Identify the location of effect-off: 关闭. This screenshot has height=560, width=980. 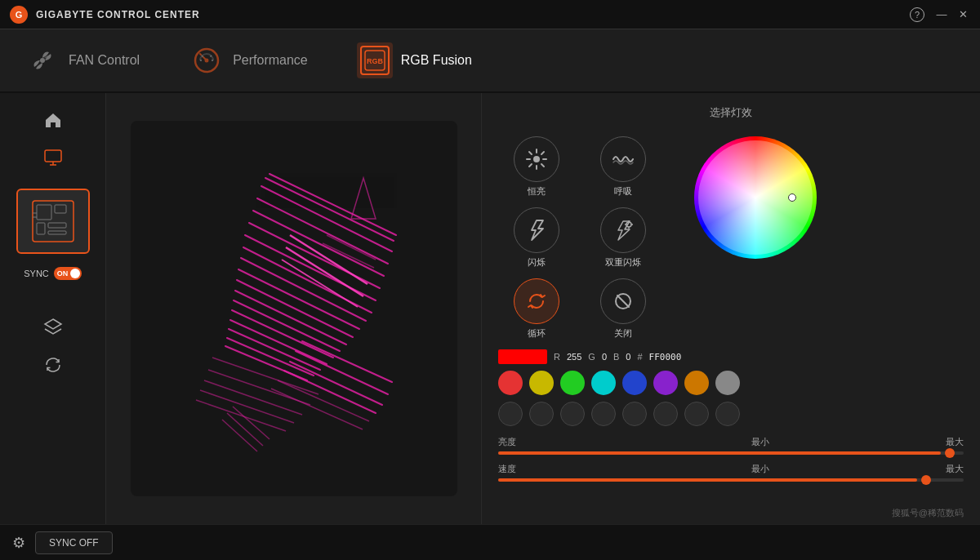
(623, 309).